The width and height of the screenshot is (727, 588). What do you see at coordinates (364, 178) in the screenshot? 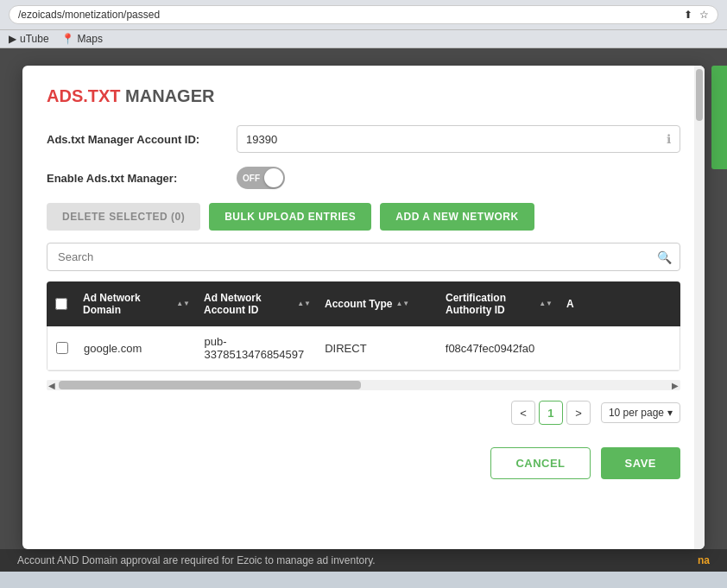
I see `enable-toggle-row: Enable Ads.txt Manager: OFF` at bounding box center [364, 178].